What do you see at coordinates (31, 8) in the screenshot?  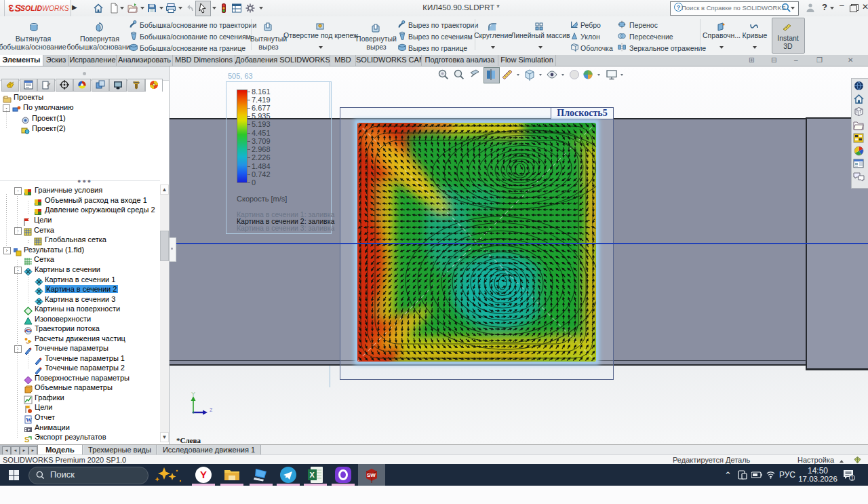 I see `svg-text: SOLID` at bounding box center [31, 8].